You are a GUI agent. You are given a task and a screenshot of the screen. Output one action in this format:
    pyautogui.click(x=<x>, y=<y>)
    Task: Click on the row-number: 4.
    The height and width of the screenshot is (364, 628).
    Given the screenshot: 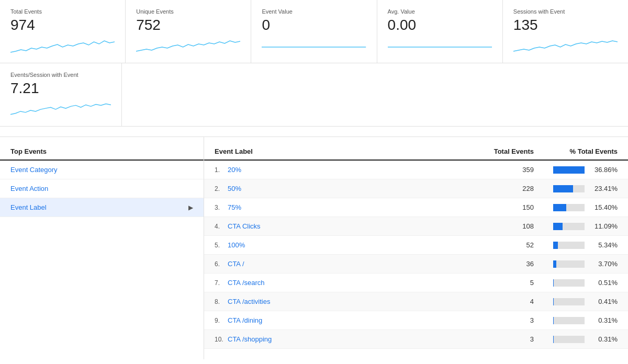 What is the action you would take?
    pyautogui.click(x=221, y=226)
    